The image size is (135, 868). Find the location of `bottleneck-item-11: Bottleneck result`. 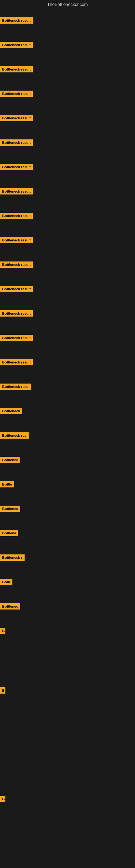

bottleneck-item-11: Bottleneck result is located at coordinates (16, 265).